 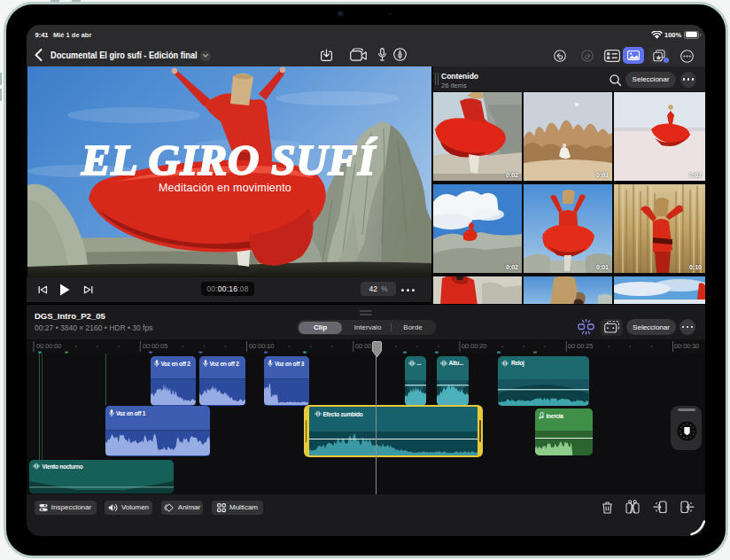 What do you see at coordinates (229, 159) in the screenshot?
I see `svg-text: EL GIRO SUFÍ` at bounding box center [229, 159].